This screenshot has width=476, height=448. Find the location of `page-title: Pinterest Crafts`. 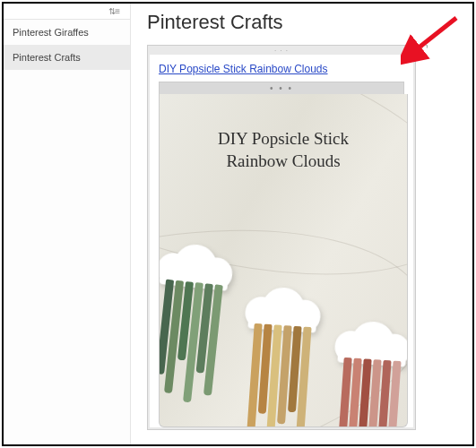

page-title: Pinterest Crafts is located at coordinates (307, 22).